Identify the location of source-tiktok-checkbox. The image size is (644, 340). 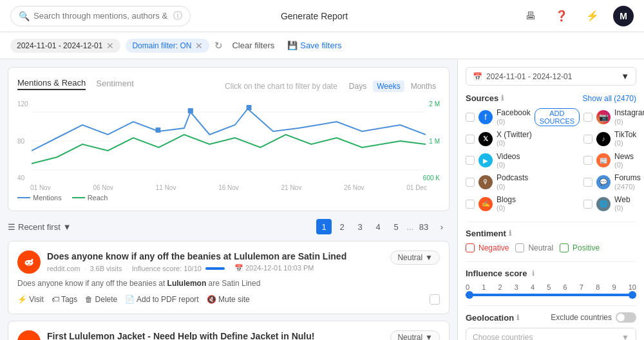
(588, 139).